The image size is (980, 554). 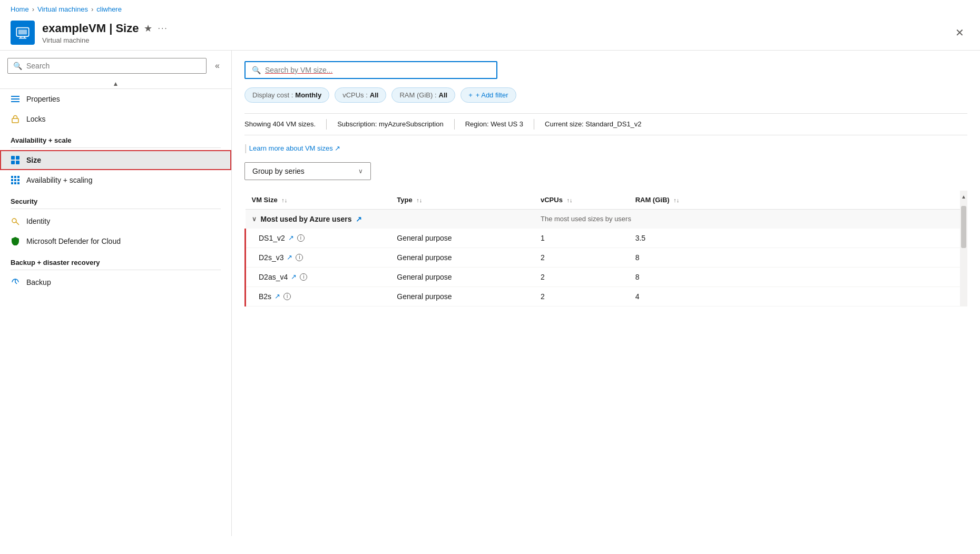 What do you see at coordinates (795, 238) in the screenshot?
I see `row-ram-1: 3.5` at bounding box center [795, 238].